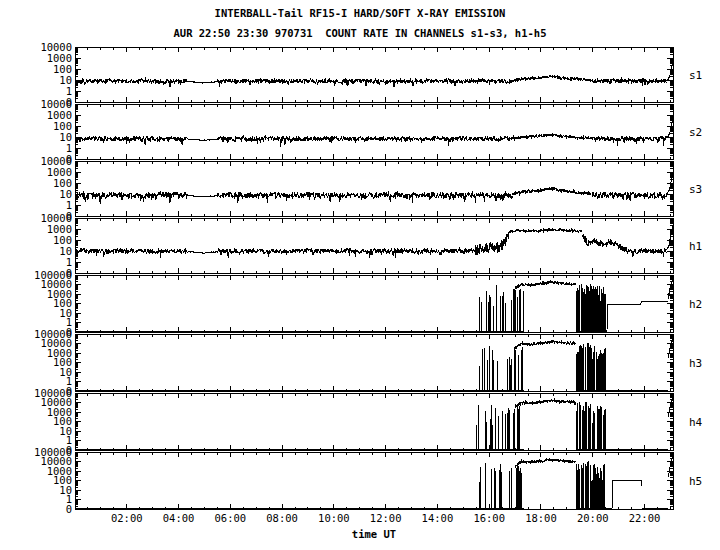 Image resolution: width=720 pixels, height=550 pixels. Describe the element at coordinates (371, 188) in the screenshot. I see `panel-s3: 1000010001001010s3` at that location.